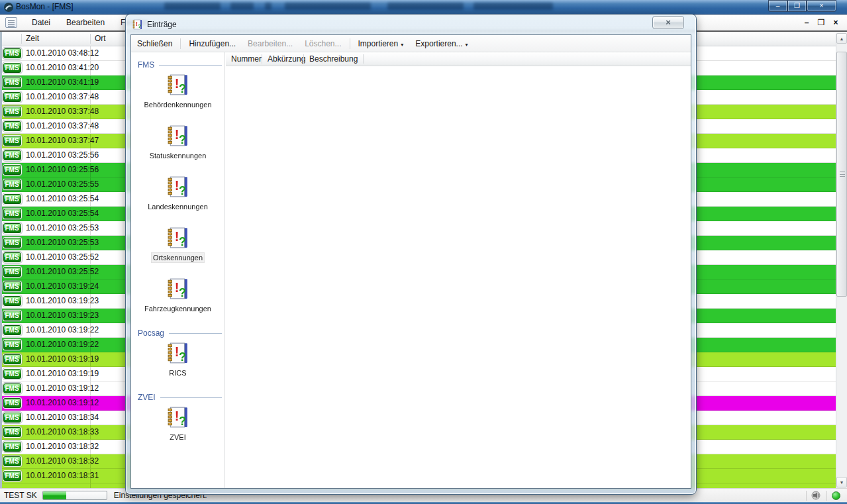  I want to click on menu-bearbeiten: Bearbeiten, so click(85, 23).